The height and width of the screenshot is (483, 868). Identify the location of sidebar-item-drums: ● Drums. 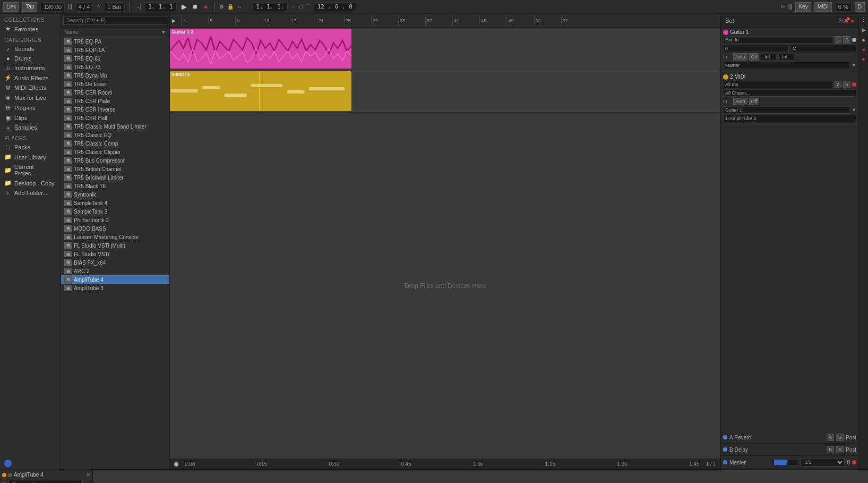
(30, 58).